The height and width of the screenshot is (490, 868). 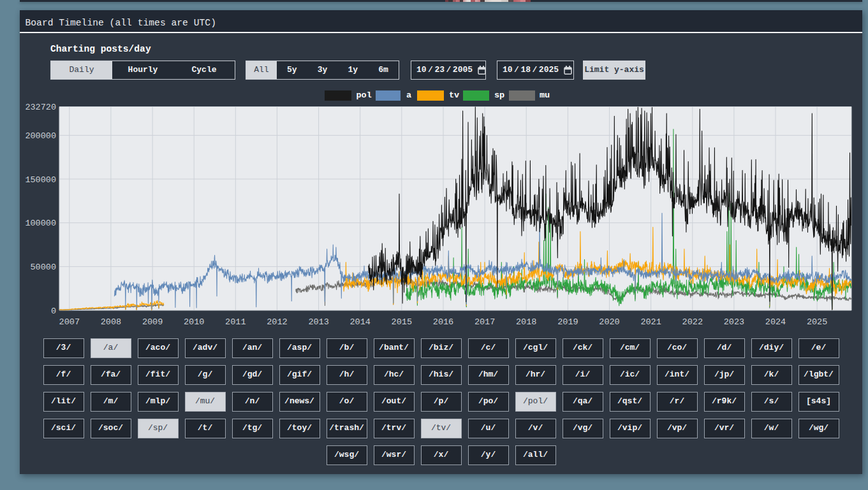 What do you see at coordinates (693, 322) in the screenshot?
I see `svg-text: 2022` at bounding box center [693, 322].